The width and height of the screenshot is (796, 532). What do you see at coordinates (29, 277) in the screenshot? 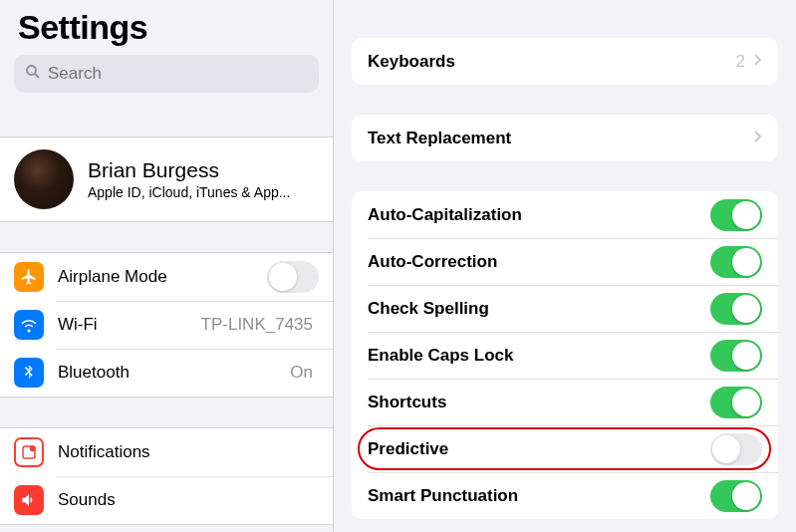
I see `airplane-icon` at bounding box center [29, 277].